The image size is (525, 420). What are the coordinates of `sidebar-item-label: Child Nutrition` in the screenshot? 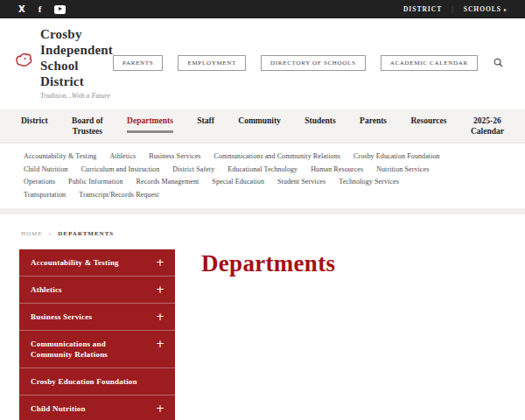 It's located at (58, 409).